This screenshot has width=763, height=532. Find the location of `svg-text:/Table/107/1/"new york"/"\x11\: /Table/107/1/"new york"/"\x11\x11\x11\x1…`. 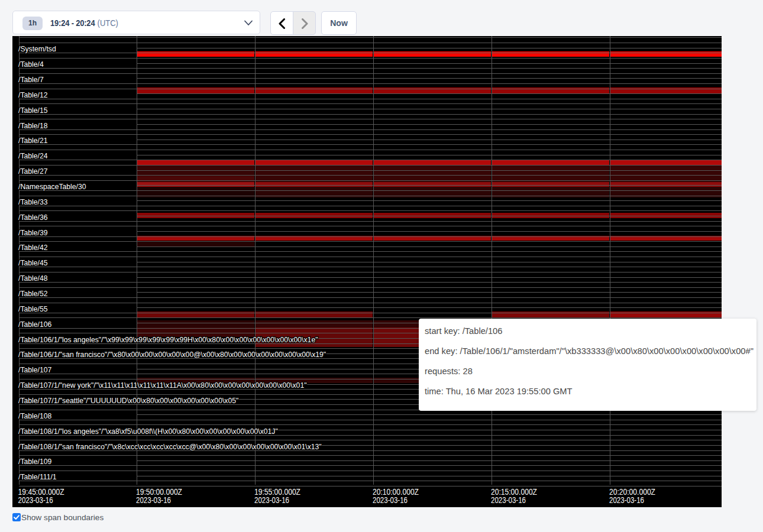

svg-text:/Table/107/1/"new york"/"\x11\: /Table/107/1/"new york"/"\x11\x11\x11\x1… is located at coordinates (163, 385).